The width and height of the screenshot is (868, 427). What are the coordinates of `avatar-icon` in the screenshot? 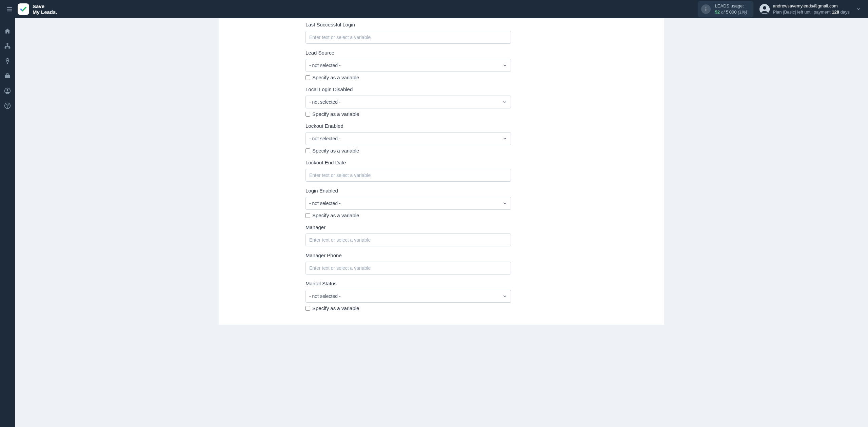 It's located at (765, 9).